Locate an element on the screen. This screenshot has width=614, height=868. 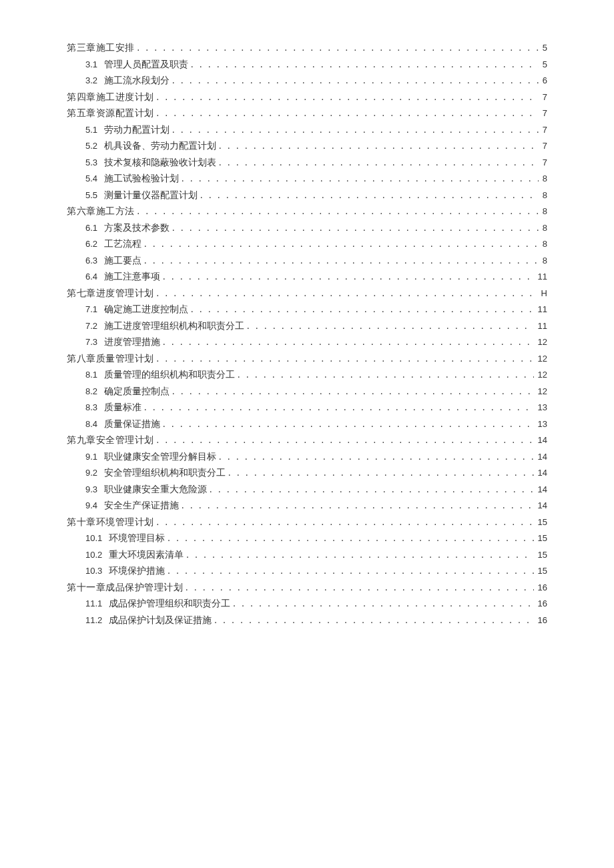
toc-page-number: 15 is located at coordinates (542, 555).